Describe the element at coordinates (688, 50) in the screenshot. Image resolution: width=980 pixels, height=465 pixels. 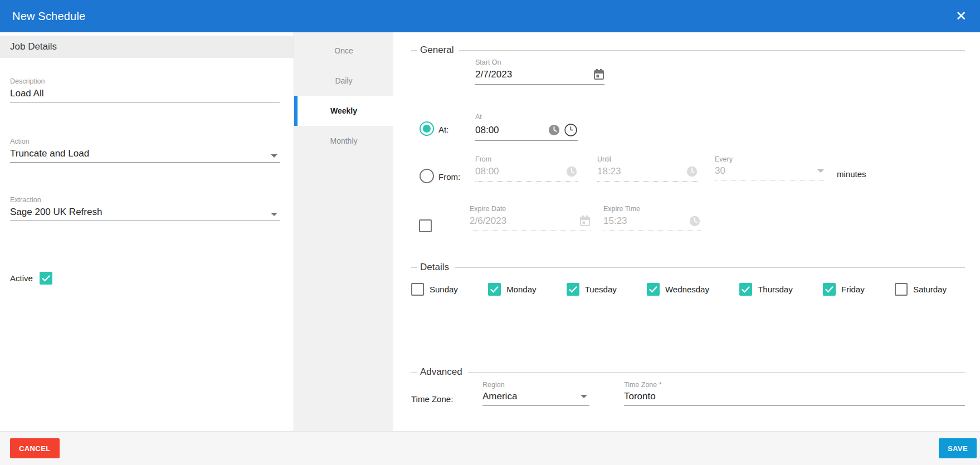
I see `general-section-legend: General` at that location.